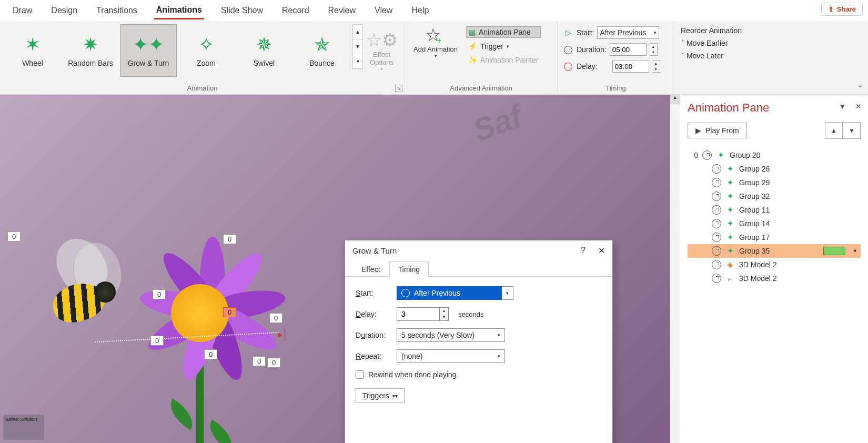 Image resolution: width=868 pixels, height=443 pixels. Describe the element at coordinates (675, 269) in the screenshot. I see `vertical-scrollbar: ▲` at that location.